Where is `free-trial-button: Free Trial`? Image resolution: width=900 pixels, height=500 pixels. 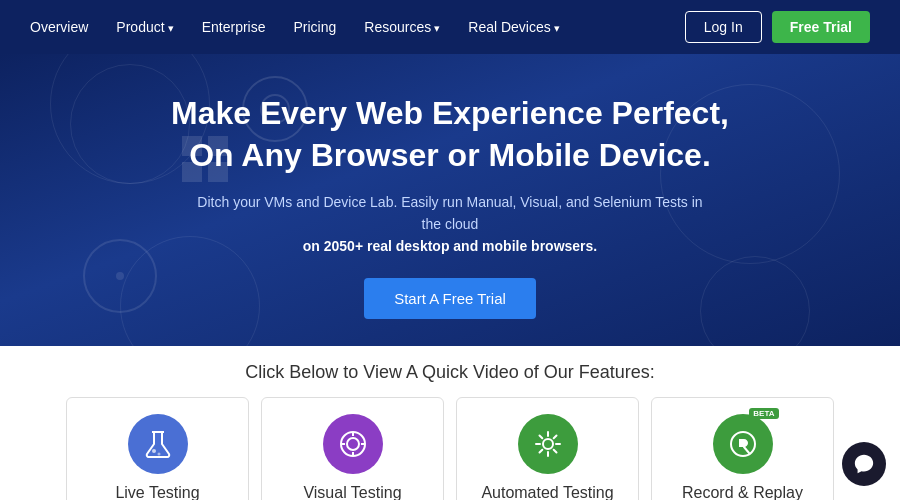
free-trial-button: Free Trial is located at coordinates (821, 27).